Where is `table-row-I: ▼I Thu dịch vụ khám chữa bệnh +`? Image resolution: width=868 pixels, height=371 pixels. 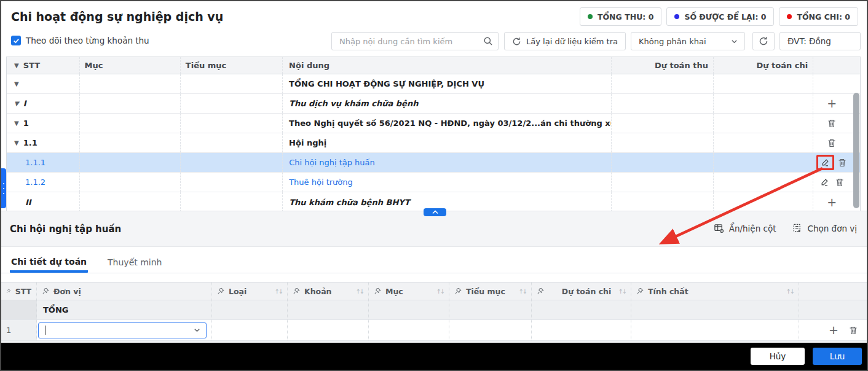
table-row-I: ▼I Thu dịch vụ khám chữa bệnh + is located at coordinates (433, 104).